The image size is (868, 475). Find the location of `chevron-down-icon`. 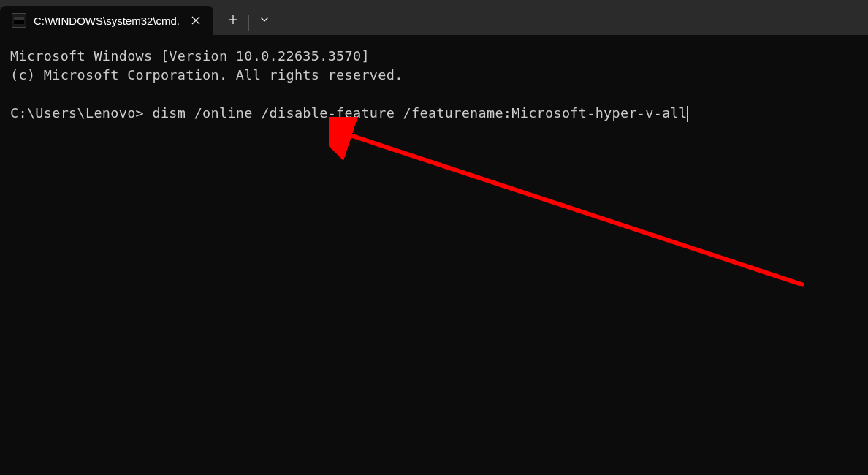

chevron-down-icon is located at coordinates (264, 20).